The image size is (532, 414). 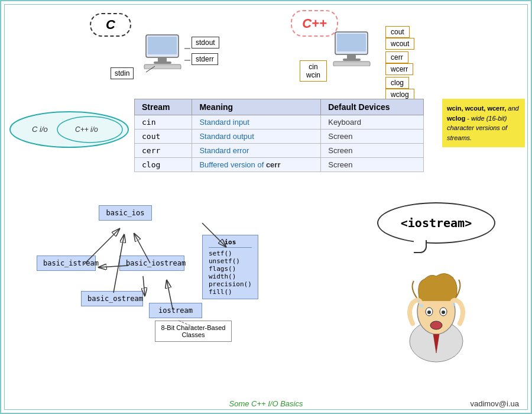 I want to click on cout-box: cout, so click(x=397, y=32).